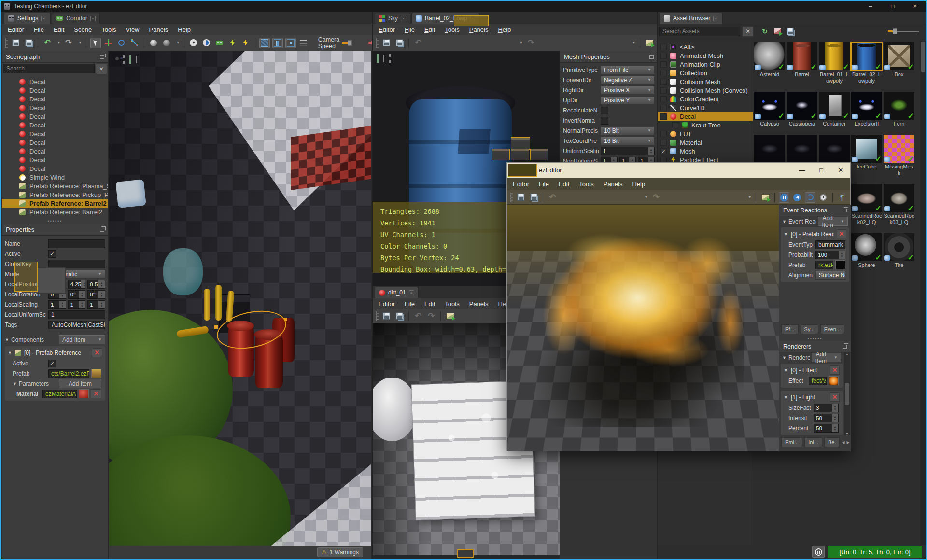  I want to click on asset-type--all-: <All>, so click(705, 47).